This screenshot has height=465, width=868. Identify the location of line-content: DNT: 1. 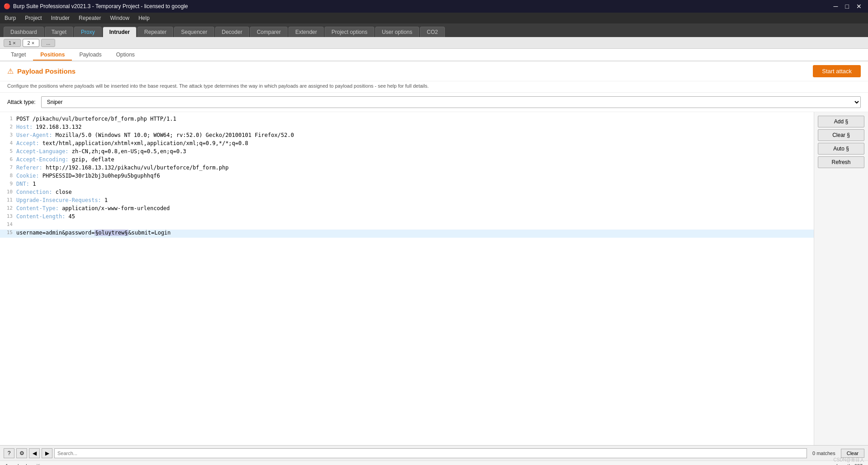
(26, 184).